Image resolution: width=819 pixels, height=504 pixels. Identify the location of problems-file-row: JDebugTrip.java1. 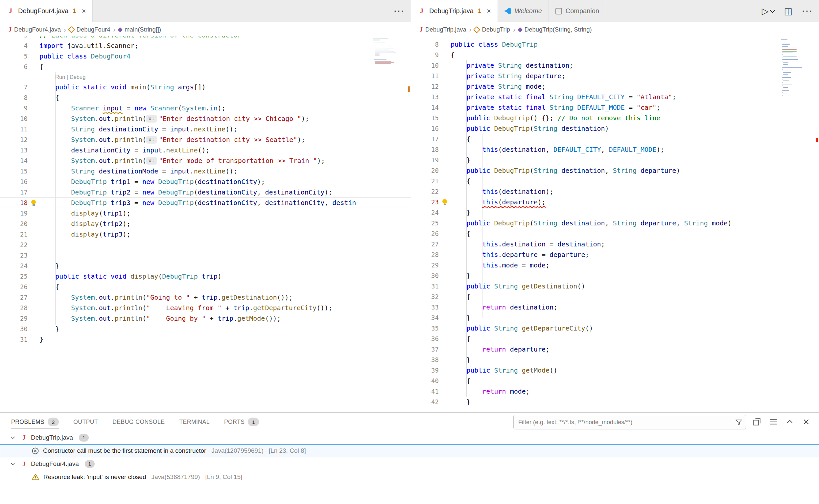
(409, 438).